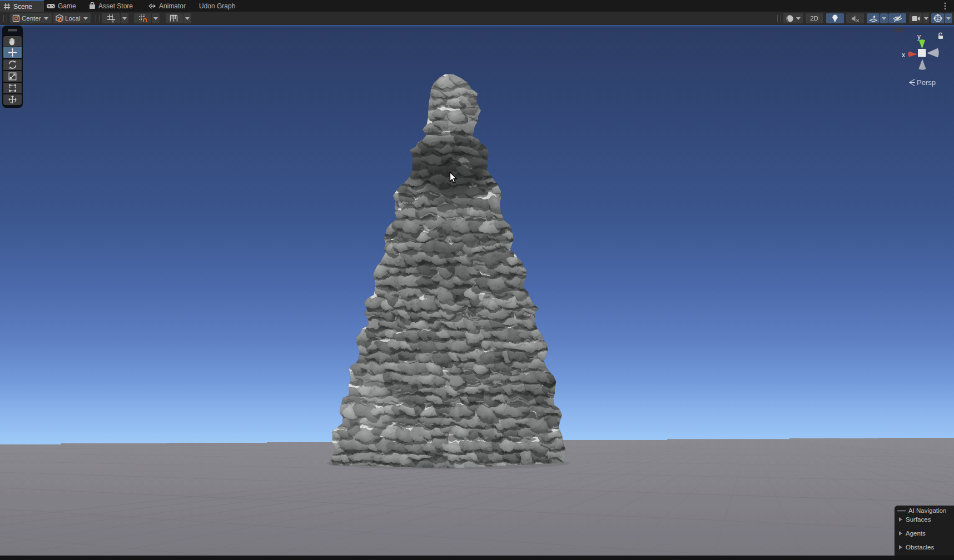 The image size is (954, 560). What do you see at coordinates (919, 37) in the screenshot?
I see `svg-text: y` at bounding box center [919, 37].